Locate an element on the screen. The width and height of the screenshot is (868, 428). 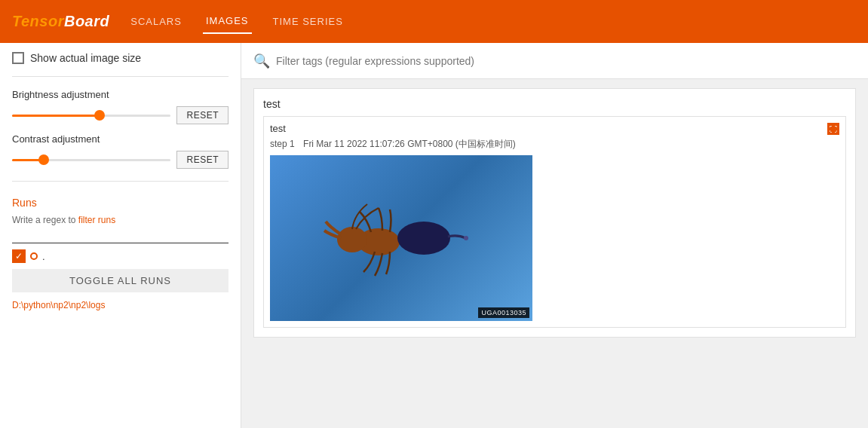
brightness-fill is located at coordinates (56, 116).